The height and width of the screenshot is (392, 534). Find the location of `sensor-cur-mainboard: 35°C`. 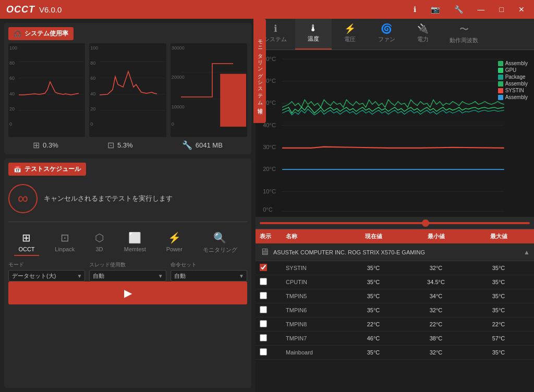

sensor-cur-mainboard: 35°C is located at coordinates (373, 352).